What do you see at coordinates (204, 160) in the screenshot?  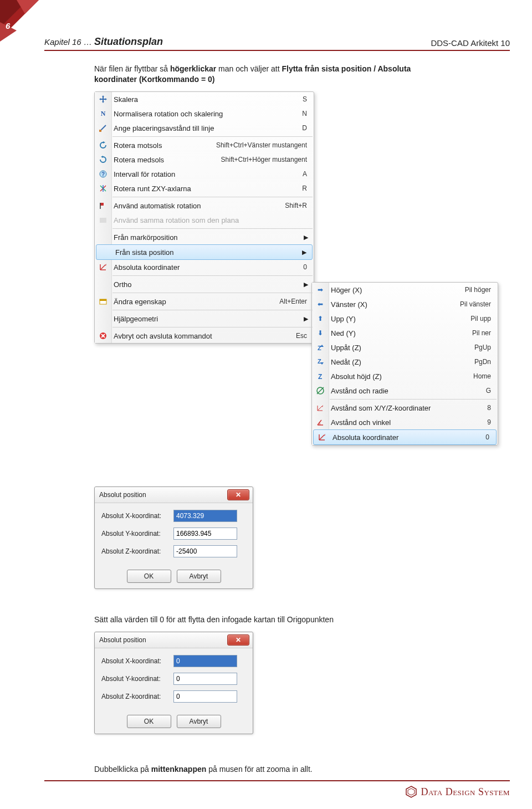 I see `menu-item: Rotera medsolsShift+Ctrl+Höger mustangen…` at bounding box center [204, 160].